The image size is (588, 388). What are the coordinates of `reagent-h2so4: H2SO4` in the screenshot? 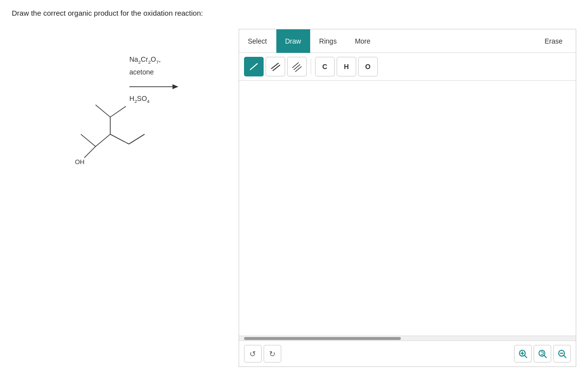 It's located at (154, 99).